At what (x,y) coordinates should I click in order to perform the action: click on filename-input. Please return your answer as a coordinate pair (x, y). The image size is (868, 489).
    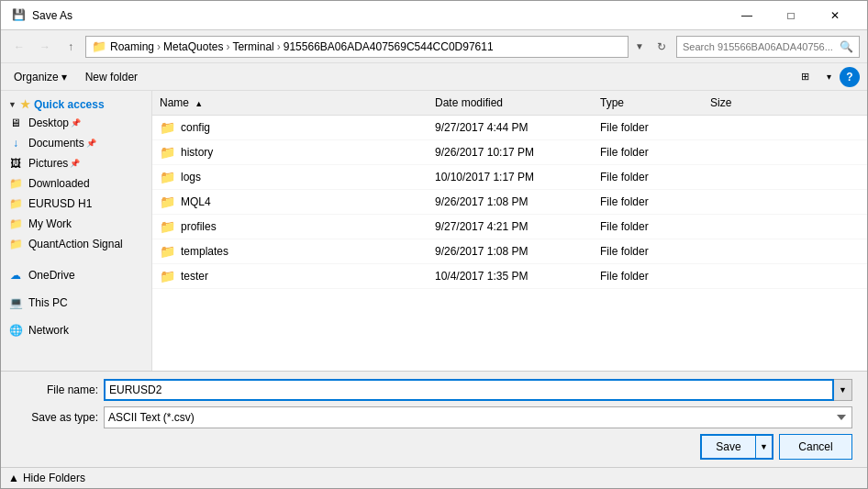
    Looking at the image, I should click on (469, 390).